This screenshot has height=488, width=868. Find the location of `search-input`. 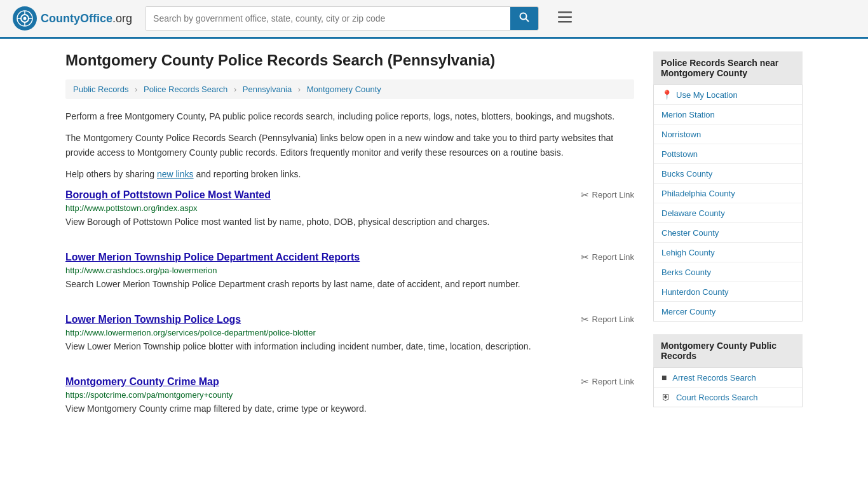

search-input is located at coordinates (328, 18).